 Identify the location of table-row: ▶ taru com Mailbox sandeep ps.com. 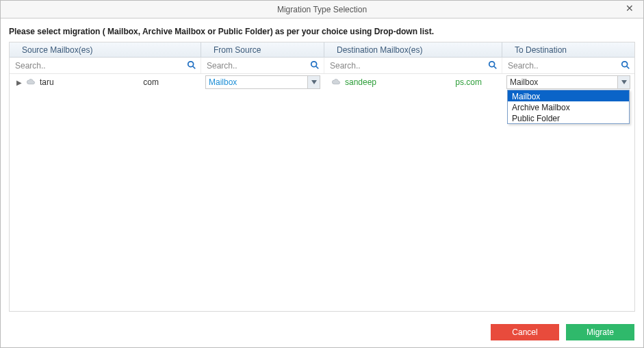
(322, 82).